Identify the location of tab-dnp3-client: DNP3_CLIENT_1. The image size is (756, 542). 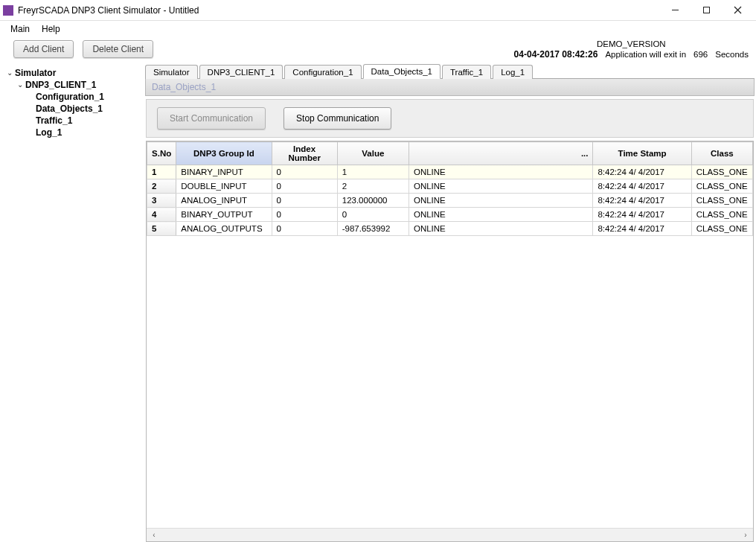
(241, 71).